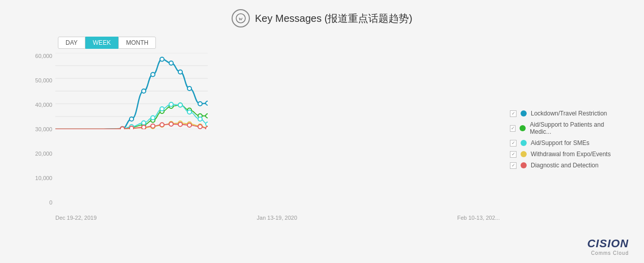  Describe the element at coordinates (523, 128) in the screenshot. I see `legend-dot-aid-patients` at that location.